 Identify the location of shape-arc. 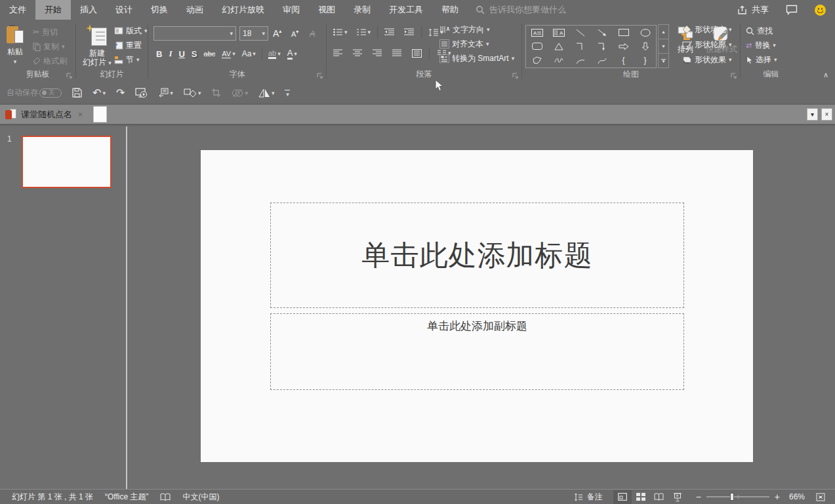
(580, 60).